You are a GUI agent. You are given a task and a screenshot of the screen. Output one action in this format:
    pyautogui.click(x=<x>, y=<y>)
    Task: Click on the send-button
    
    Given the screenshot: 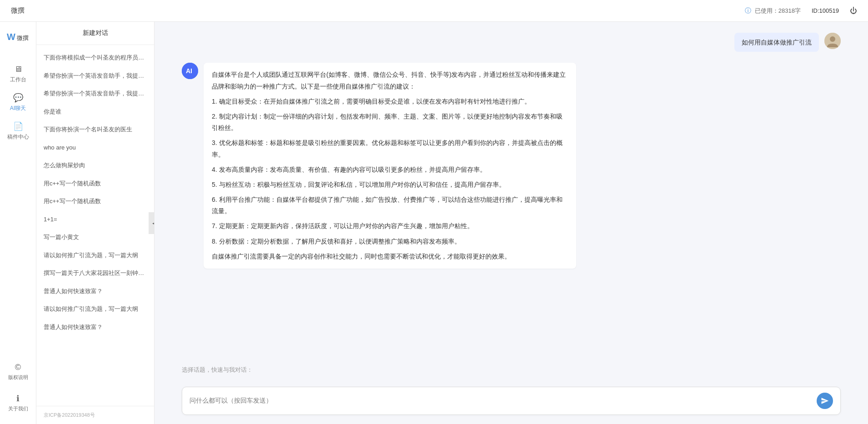 What is the action you would take?
    pyautogui.click(x=825, y=401)
    